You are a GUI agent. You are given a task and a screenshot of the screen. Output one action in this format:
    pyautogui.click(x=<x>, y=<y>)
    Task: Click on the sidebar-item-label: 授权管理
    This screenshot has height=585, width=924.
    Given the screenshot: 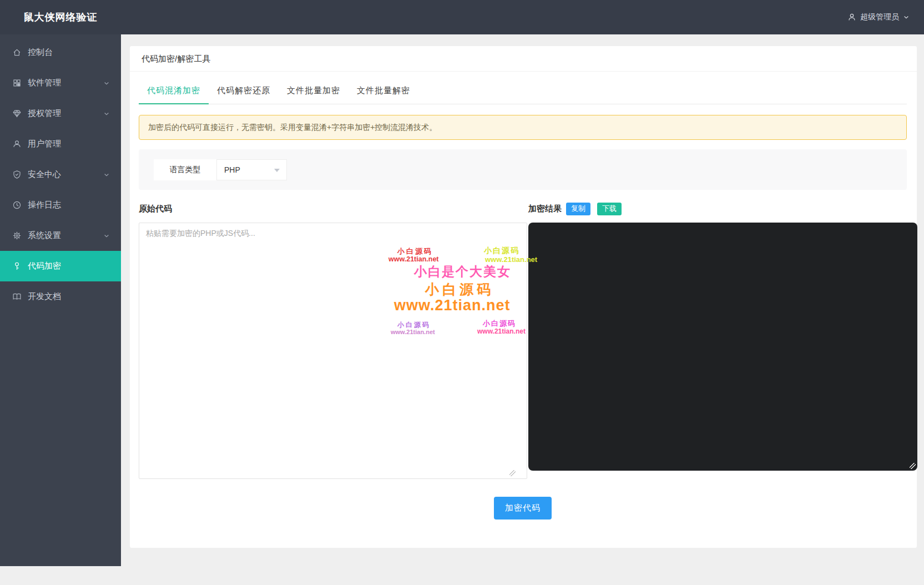 What is the action you would take?
    pyautogui.click(x=44, y=113)
    